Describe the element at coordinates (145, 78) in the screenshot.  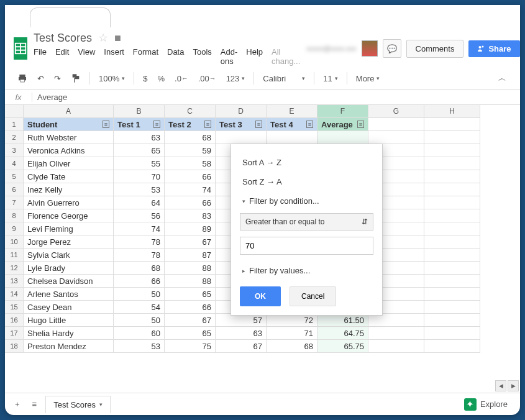
I see `currency-icon: $` at that location.